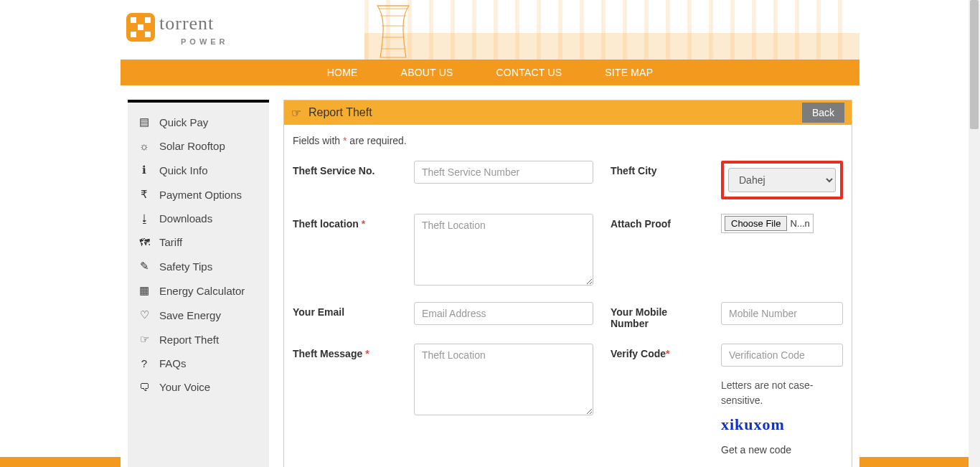 This screenshot has height=467, width=980. I want to click on label-verify-code: Verify Code*, so click(657, 352).